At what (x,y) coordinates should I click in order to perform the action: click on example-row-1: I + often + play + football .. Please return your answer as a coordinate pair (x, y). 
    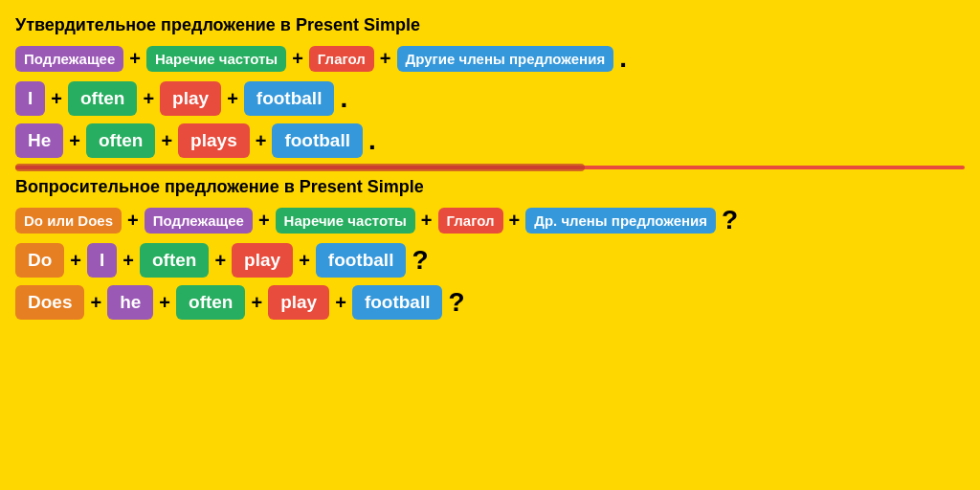
    Looking at the image, I should click on (490, 99).